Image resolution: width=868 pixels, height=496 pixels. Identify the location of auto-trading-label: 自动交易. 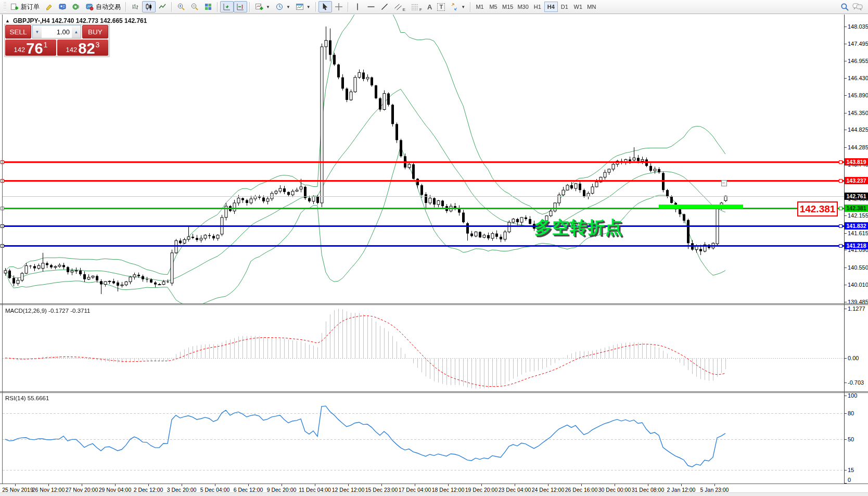
(108, 7).